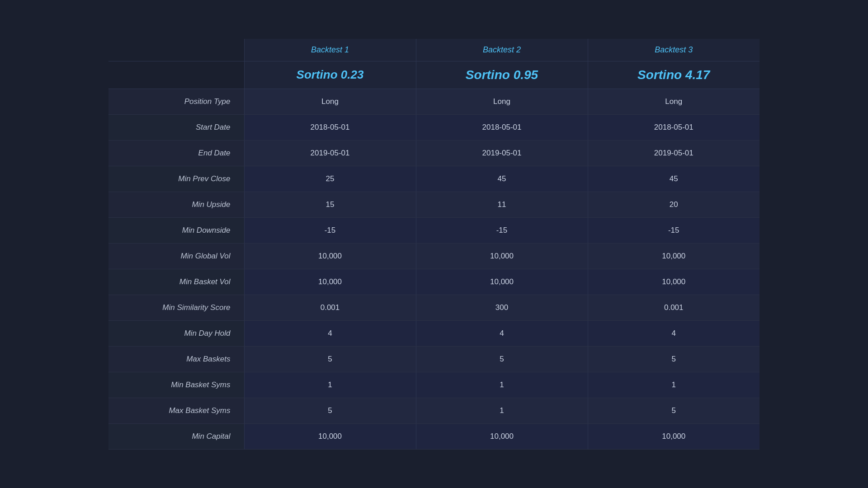 This screenshot has height=488, width=868. What do you see at coordinates (502, 410) in the screenshot?
I see `max-basket-syms-2: 1` at bounding box center [502, 410].